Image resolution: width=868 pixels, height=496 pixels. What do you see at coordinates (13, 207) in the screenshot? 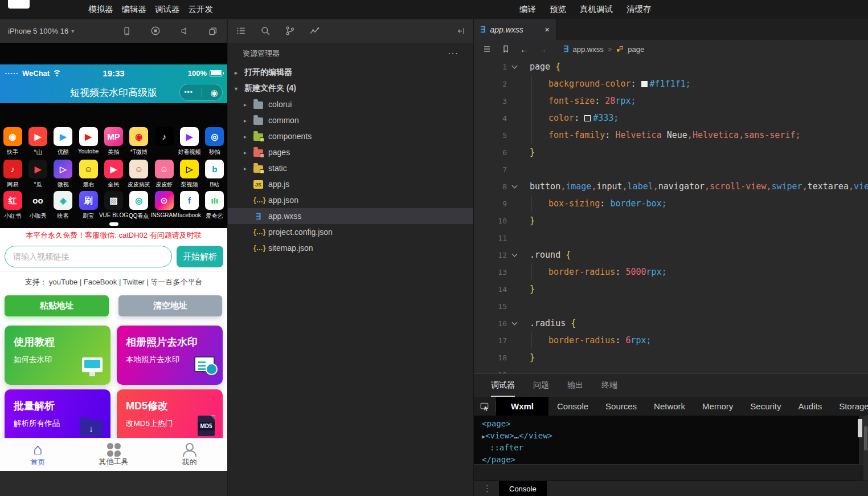
I see `app-grid-item: 红小红书` at bounding box center [13, 207].